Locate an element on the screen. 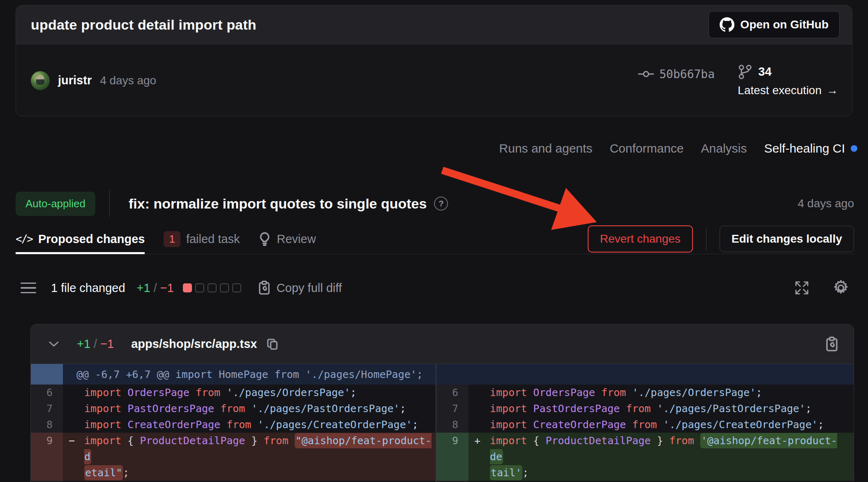 The image size is (868, 482). copy-file-diff-button is located at coordinates (832, 344).